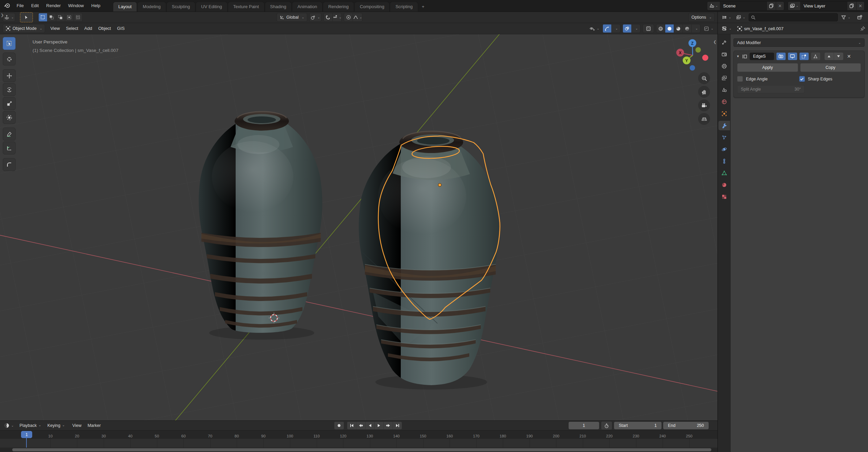 This screenshot has height=452, width=868. Describe the element at coordinates (863, 29) in the screenshot. I see `pin-icon` at that location.